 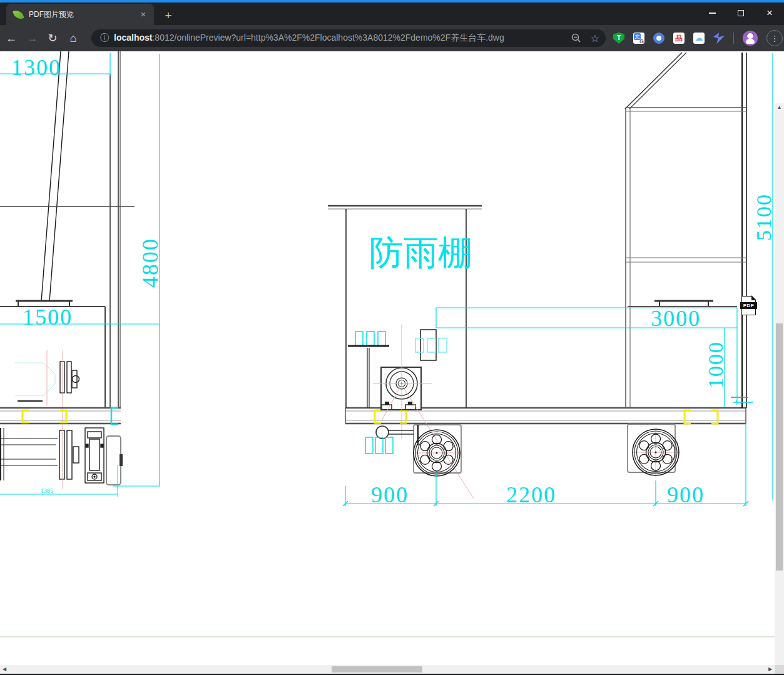 What do you see at coordinates (719, 38) in the screenshot?
I see `bird-icon` at bounding box center [719, 38].